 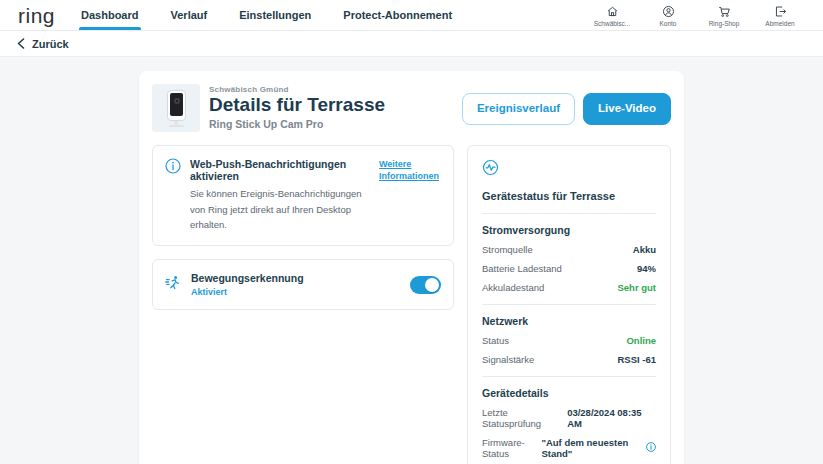 What do you see at coordinates (110, 15) in the screenshot?
I see `nav-item-dashboard: Dashboard` at bounding box center [110, 15].